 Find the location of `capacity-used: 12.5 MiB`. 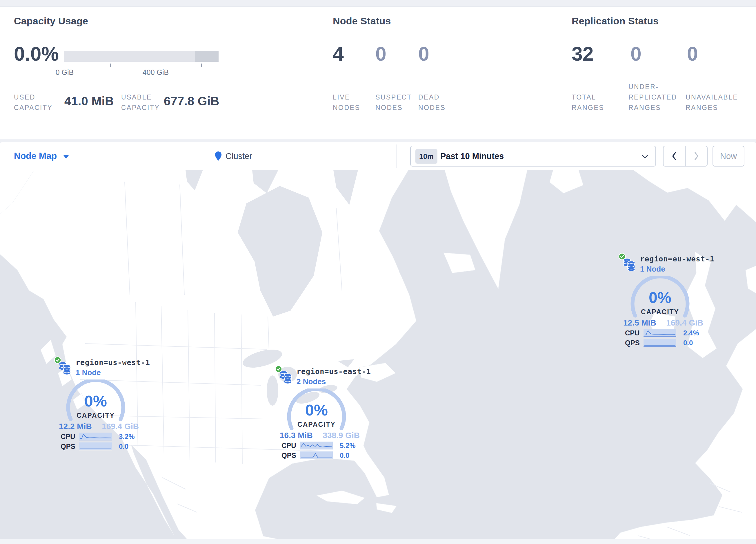

capacity-used: 12.5 MiB is located at coordinates (640, 323).